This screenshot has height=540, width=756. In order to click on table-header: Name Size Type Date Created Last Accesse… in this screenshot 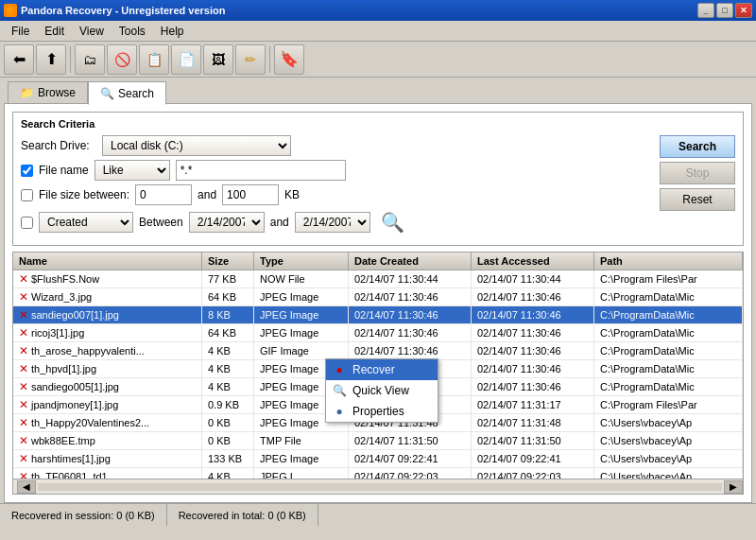, I will do `click(378, 261)`.